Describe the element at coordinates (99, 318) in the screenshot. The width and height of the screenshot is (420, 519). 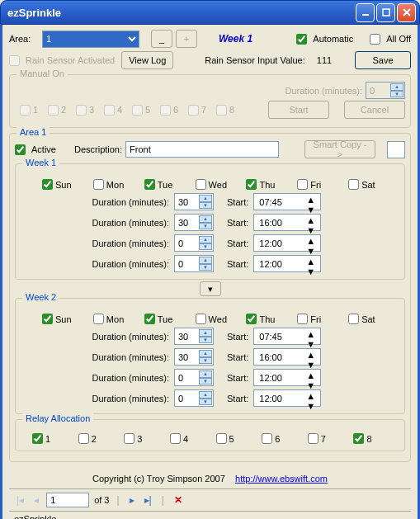
I see `week2-day-mon-checkbox` at that location.